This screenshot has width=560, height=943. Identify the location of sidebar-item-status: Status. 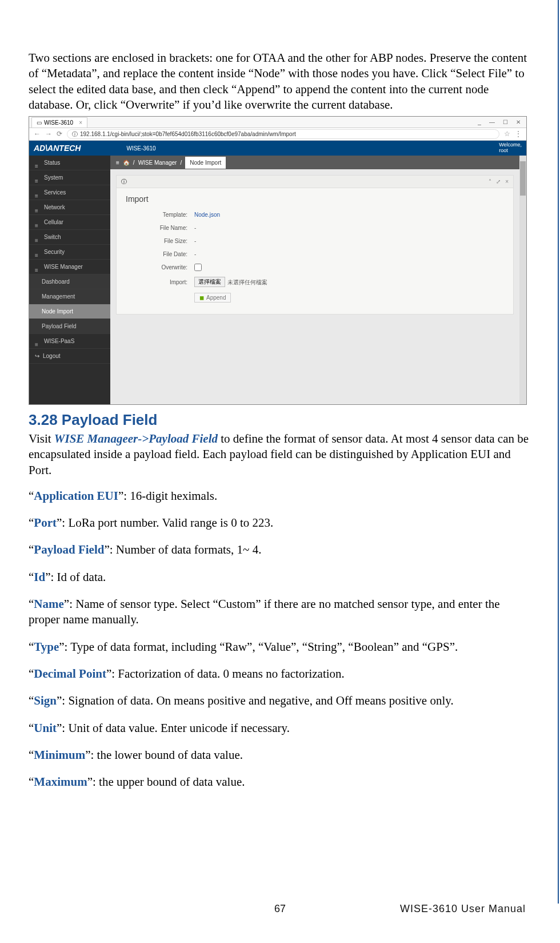
(70, 163).